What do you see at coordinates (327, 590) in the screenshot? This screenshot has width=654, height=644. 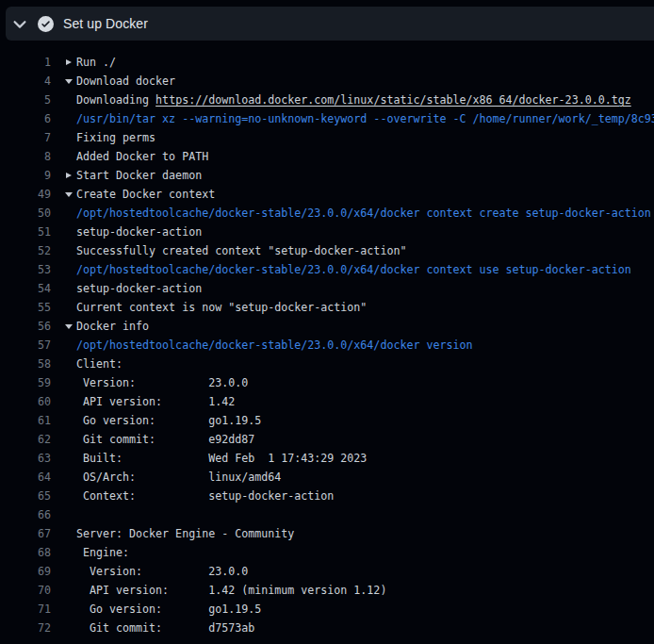 I see `log-row: 70 API version: 1.42 (minimum version 1.…` at bounding box center [327, 590].